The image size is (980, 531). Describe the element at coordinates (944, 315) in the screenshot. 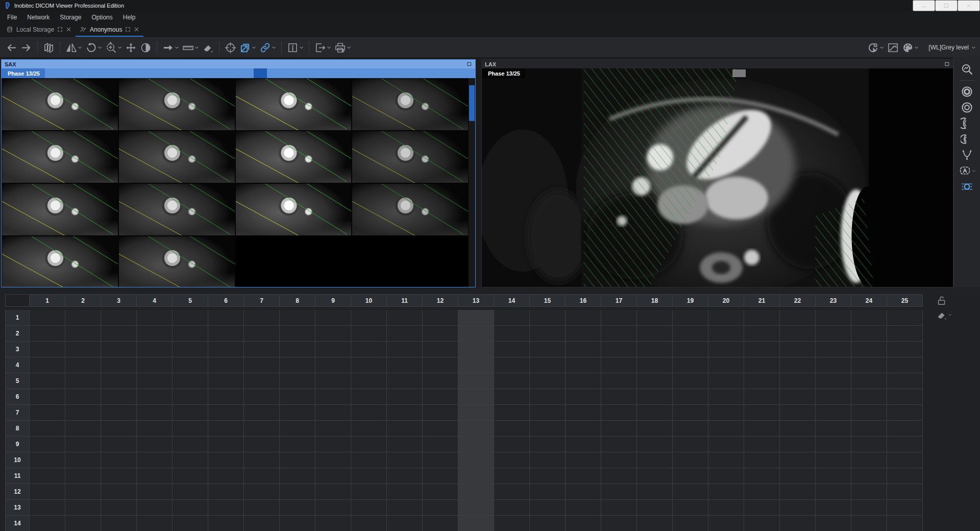

I see `table-clear-button` at that location.